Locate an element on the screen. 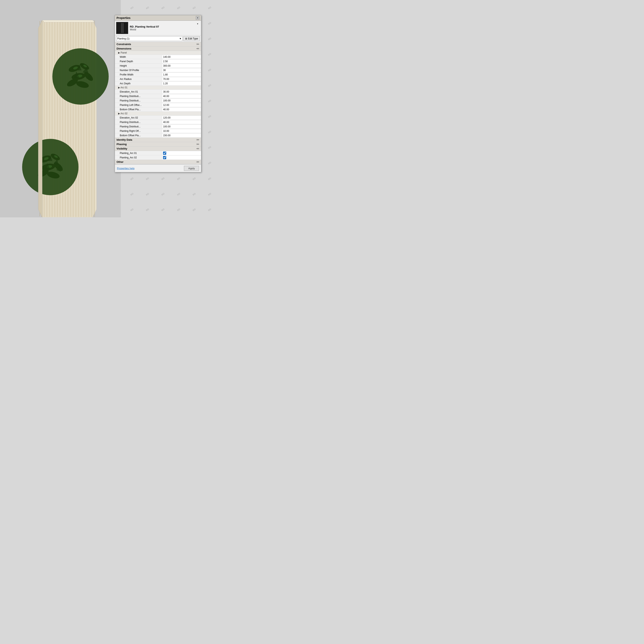 Image resolution: width=644 pixels, height=644 pixels. subsection-arc01-label: ▶ Arc 01 is located at coordinates (123, 87).